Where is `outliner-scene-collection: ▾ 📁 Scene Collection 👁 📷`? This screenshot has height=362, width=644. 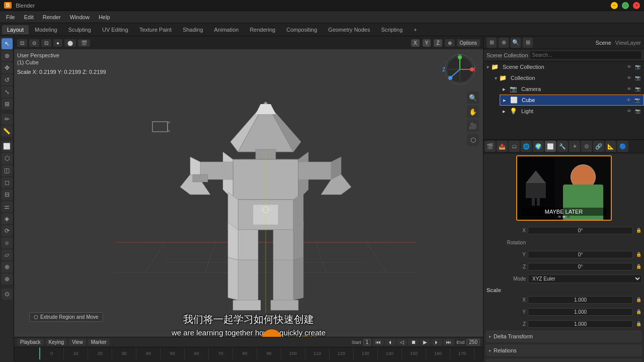 outliner-scene-collection: ▾ 📁 Scene Collection 👁 📷 is located at coordinates (564, 67).